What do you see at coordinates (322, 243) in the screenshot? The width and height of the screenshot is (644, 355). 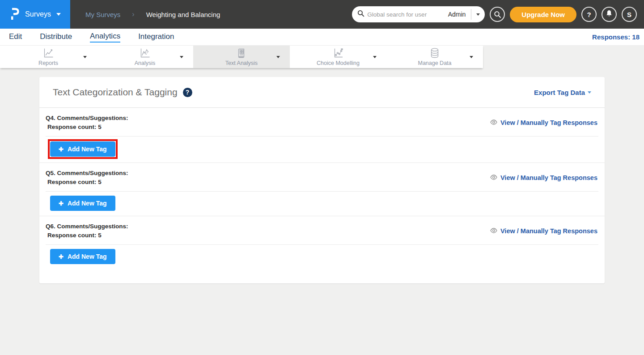 I see `question-section-q6: Q6. Comments/Suggestions: Response count…` at bounding box center [322, 243].